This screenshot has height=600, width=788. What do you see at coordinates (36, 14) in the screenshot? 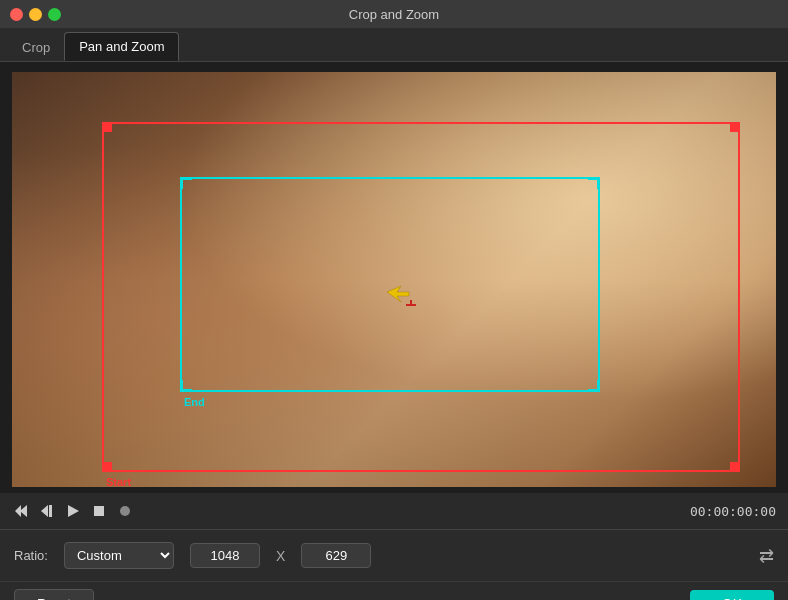
I see `window-controls` at bounding box center [36, 14].